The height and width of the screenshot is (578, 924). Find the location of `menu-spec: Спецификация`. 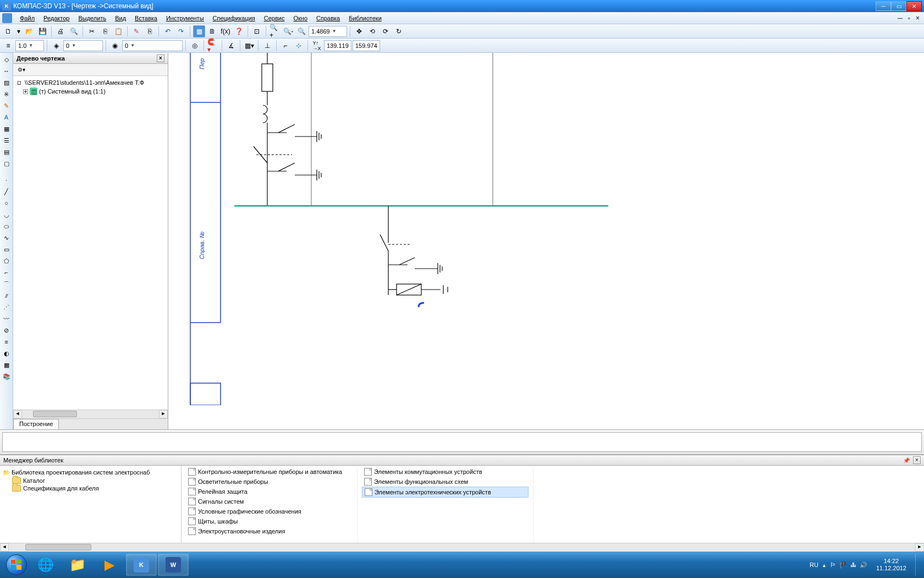

menu-spec: Спецификация is located at coordinates (234, 18).